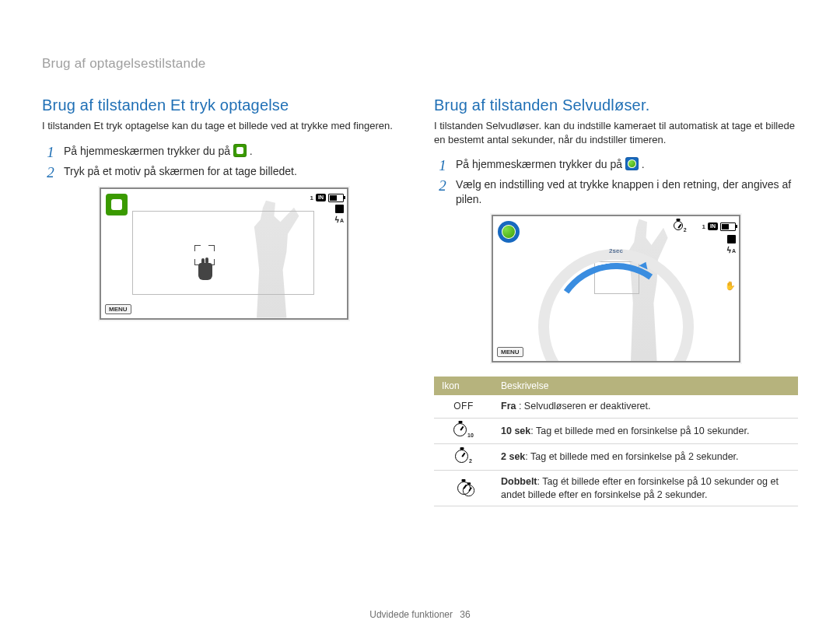 The height and width of the screenshot is (634, 840). I want to click on dial-selected-label: 2sec, so click(616, 250).